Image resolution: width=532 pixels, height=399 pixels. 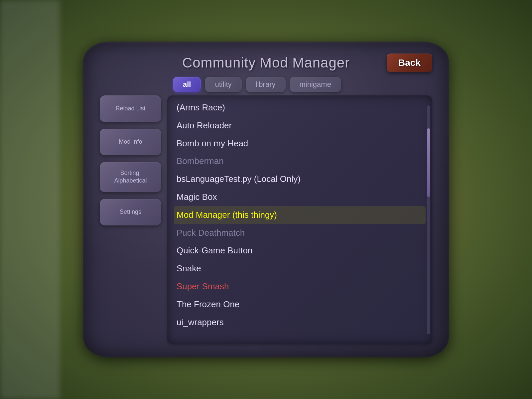 What do you see at coordinates (429, 163) in the screenshot?
I see `scroll-thumb` at bounding box center [429, 163].